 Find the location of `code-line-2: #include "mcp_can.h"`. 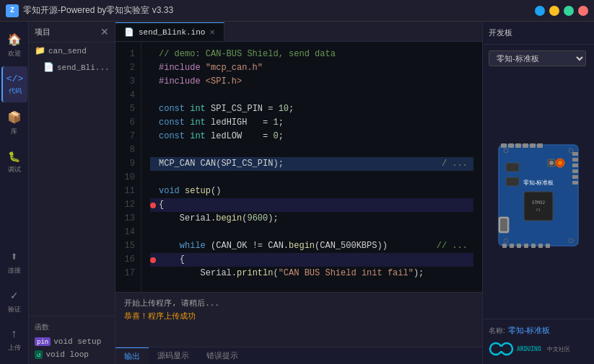

code-line-2: #include "mcp_can.h" is located at coordinates (312, 68).